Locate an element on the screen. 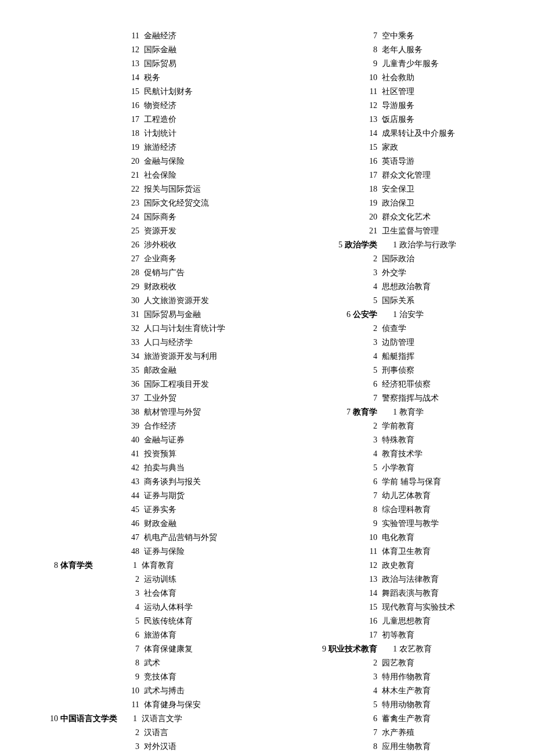  list-row: 9儿童青少年服务 is located at coordinates (392, 64).